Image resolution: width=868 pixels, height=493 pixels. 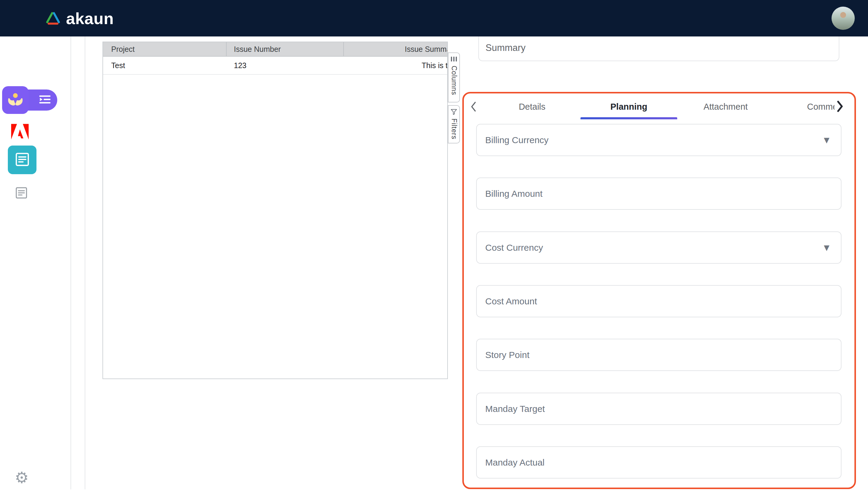 I want to click on gear-icon: ⚙, so click(x=22, y=477).